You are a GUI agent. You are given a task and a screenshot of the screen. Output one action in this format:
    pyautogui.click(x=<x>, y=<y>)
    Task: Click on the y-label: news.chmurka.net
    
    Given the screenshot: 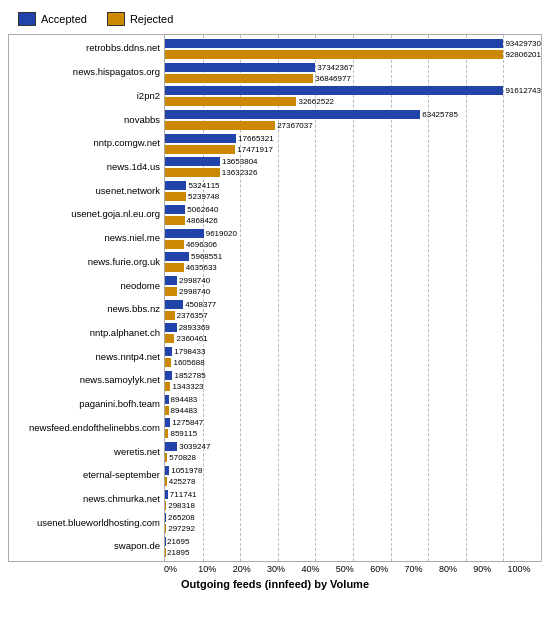 What is the action you would take?
    pyautogui.click(x=84, y=500)
    